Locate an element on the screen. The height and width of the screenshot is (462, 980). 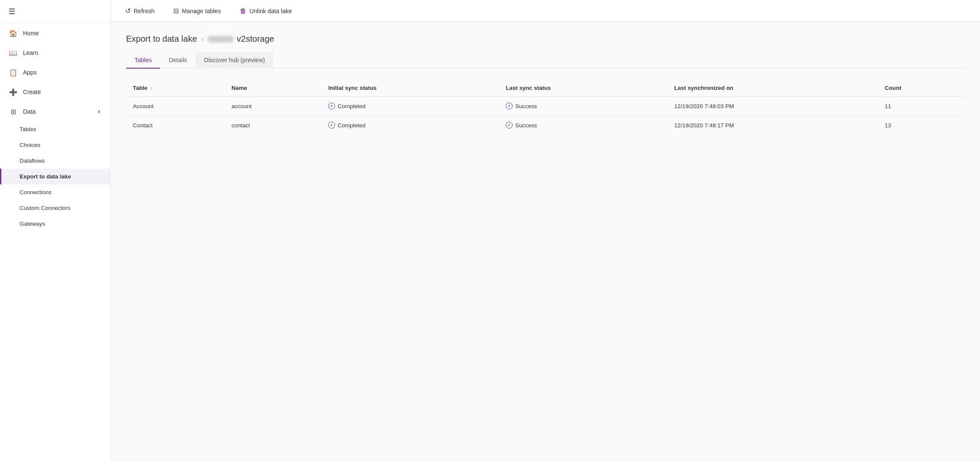
refresh-label: Refresh is located at coordinates (144, 11).